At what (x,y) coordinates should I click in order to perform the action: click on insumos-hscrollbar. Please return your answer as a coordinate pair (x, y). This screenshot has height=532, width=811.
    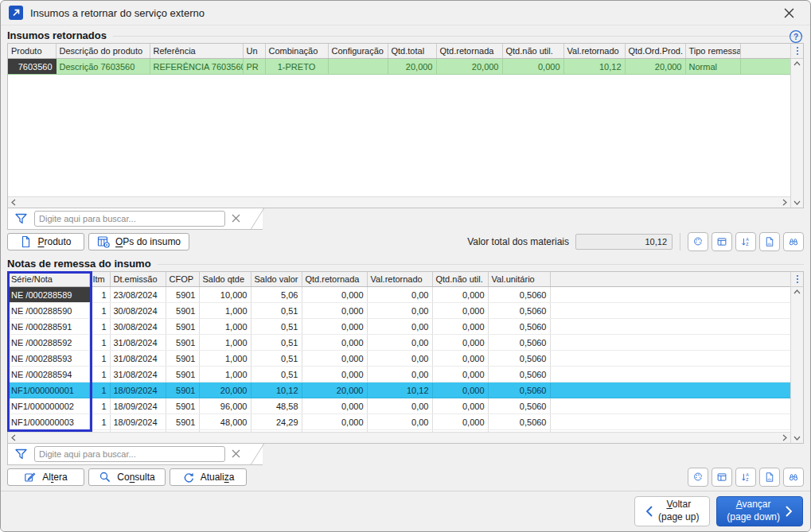
    Looking at the image, I should click on (400, 202).